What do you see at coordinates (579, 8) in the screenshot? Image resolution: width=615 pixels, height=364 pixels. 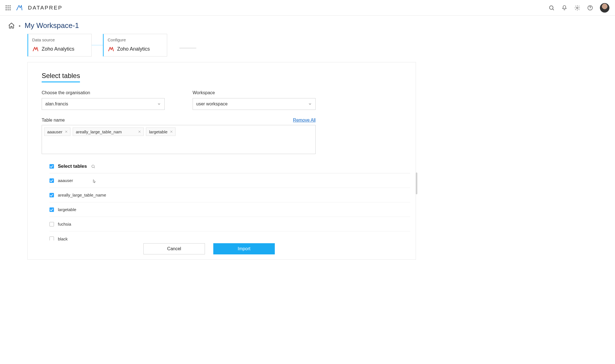 I see `header-right` at bounding box center [579, 8].